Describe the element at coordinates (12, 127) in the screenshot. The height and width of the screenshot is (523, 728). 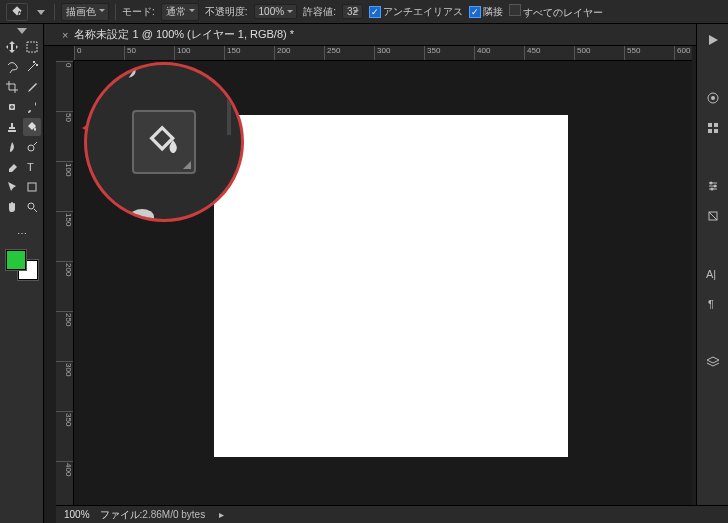
I see `stamp-tool` at that location.